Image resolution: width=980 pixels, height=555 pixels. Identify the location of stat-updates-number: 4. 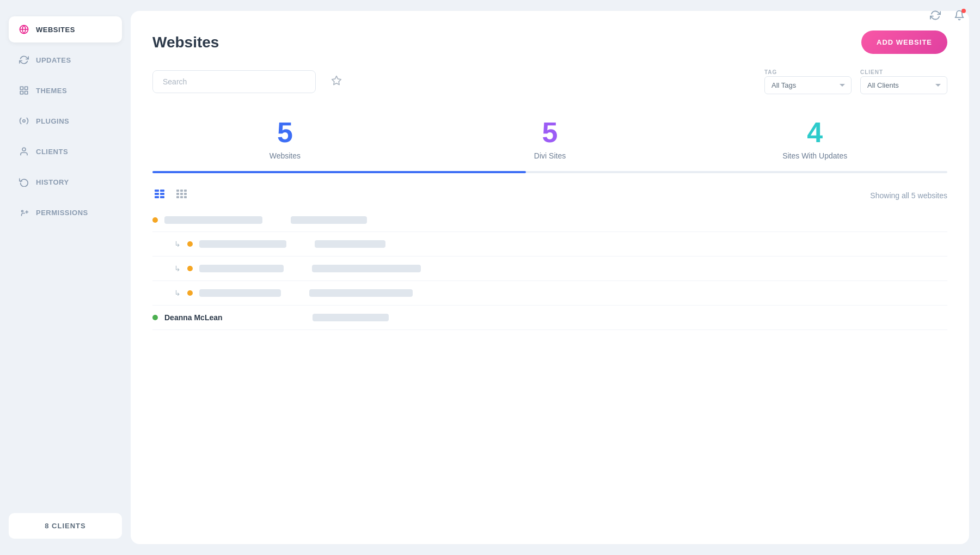
(814, 133).